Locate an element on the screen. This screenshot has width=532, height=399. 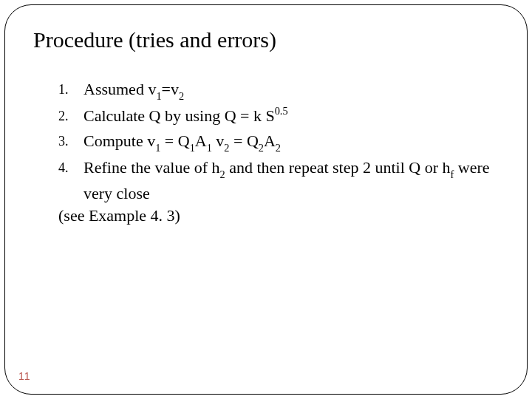
item-marker: 2. is located at coordinates (71, 116).